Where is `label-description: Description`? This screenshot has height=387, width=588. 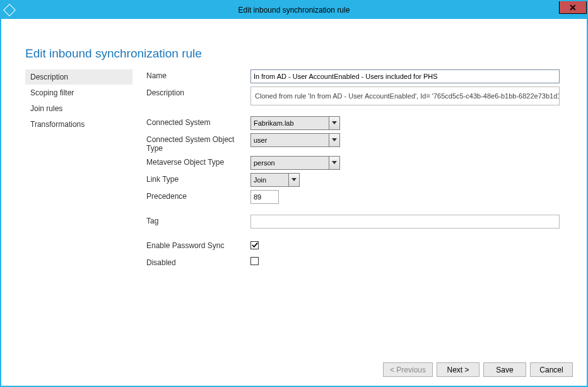
label-description: Description is located at coordinates (198, 92).